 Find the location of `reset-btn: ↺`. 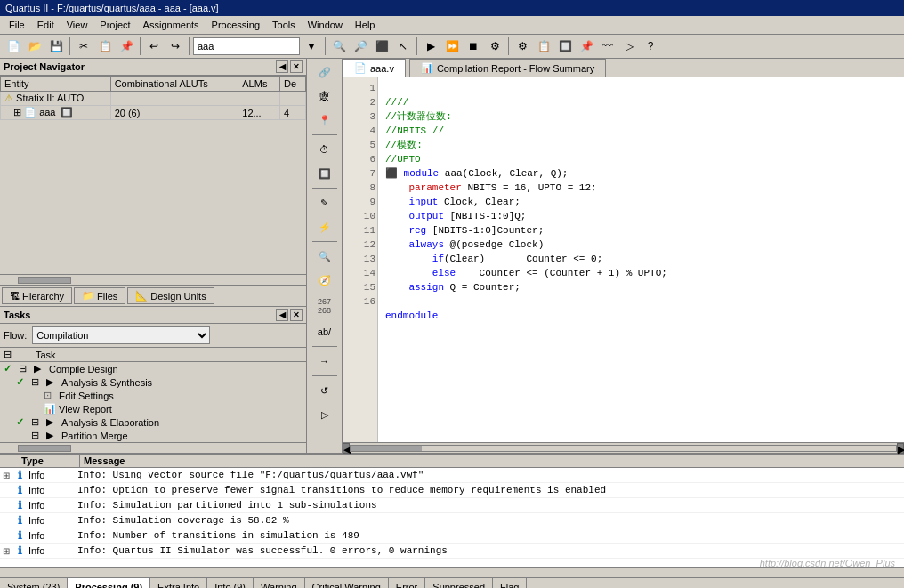

reset-btn: ↺ is located at coordinates (325, 391).